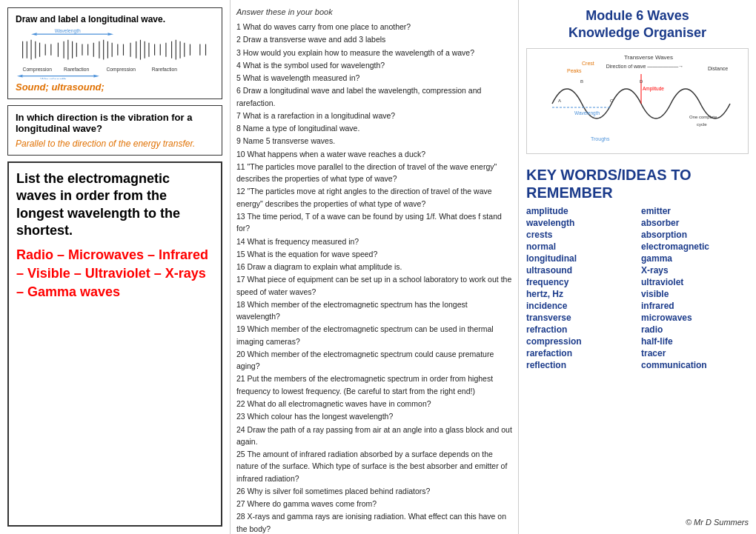 This screenshot has height=534, width=756. Describe the element at coordinates (115, 205) in the screenshot. I see `em-waves-instruction: List the electromagnetic waves in order …` at that location.